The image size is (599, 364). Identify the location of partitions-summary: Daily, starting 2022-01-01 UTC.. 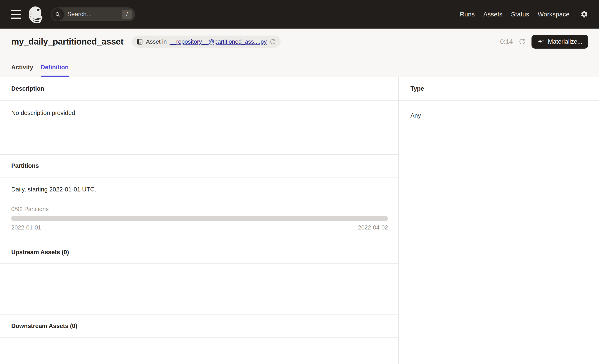
(200, 190).